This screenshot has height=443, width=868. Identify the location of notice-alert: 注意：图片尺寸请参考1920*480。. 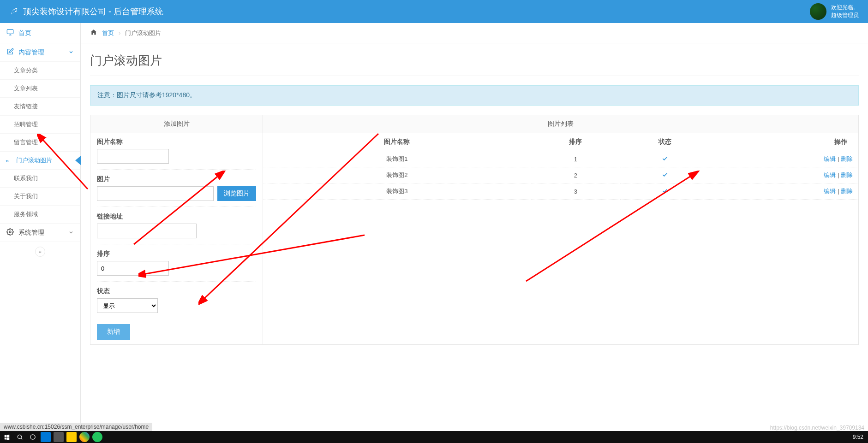
(474, 95).